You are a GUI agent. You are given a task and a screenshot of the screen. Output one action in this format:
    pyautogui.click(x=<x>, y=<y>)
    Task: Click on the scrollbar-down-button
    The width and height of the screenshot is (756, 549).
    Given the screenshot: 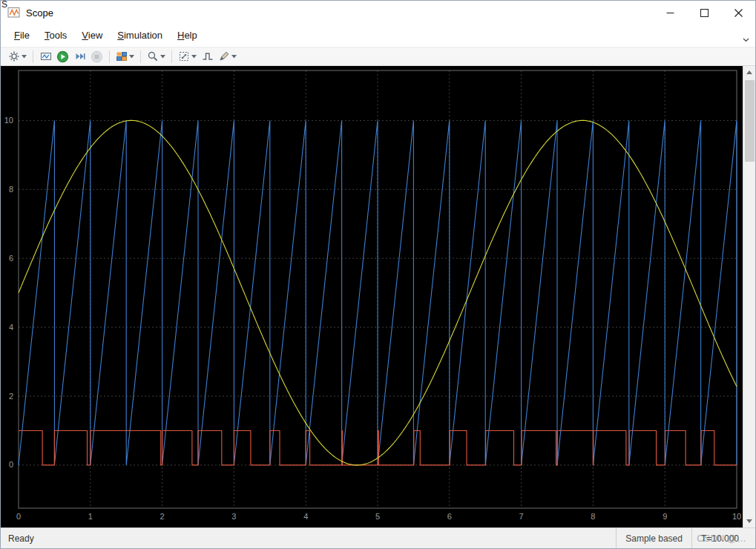 What is the action you would take?
    pyautogui.click(x=749, y=521)
    